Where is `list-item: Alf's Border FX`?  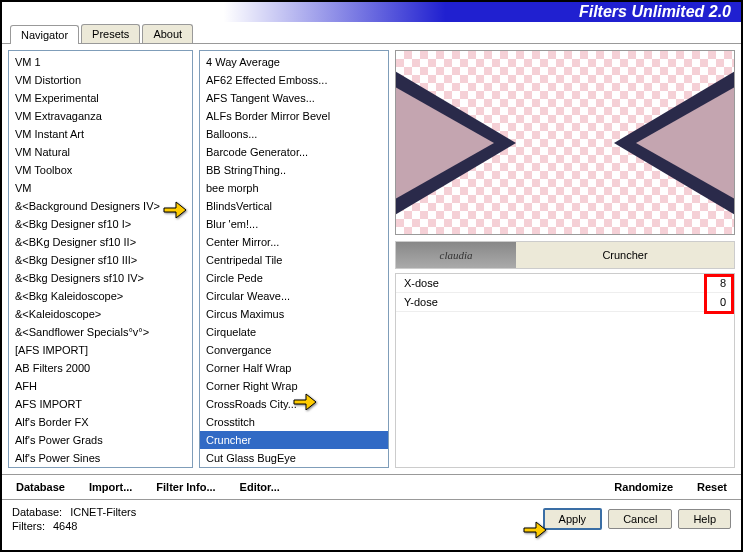
list-item: Alf's Border FX is located at coordinates (100, 422).